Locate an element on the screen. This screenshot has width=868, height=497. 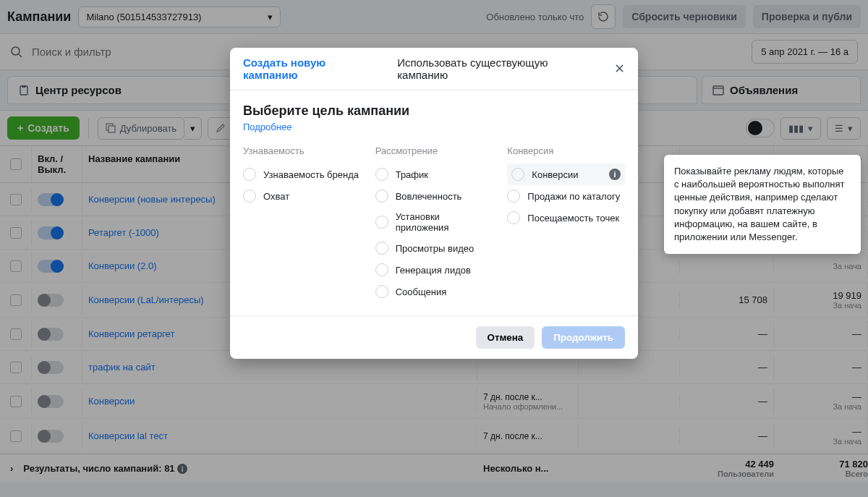
objective-option: Узнаваемость бренда is located at coordinates (302, 174).